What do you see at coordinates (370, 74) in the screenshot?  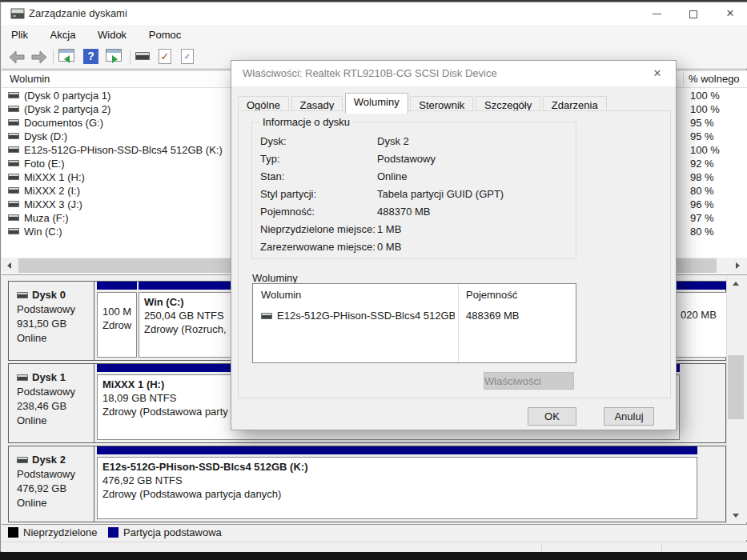 I see `dialog-title: Właściwości: Realtek RTL9210B-CG SCSI Di…` at bounding box center [370, 74].